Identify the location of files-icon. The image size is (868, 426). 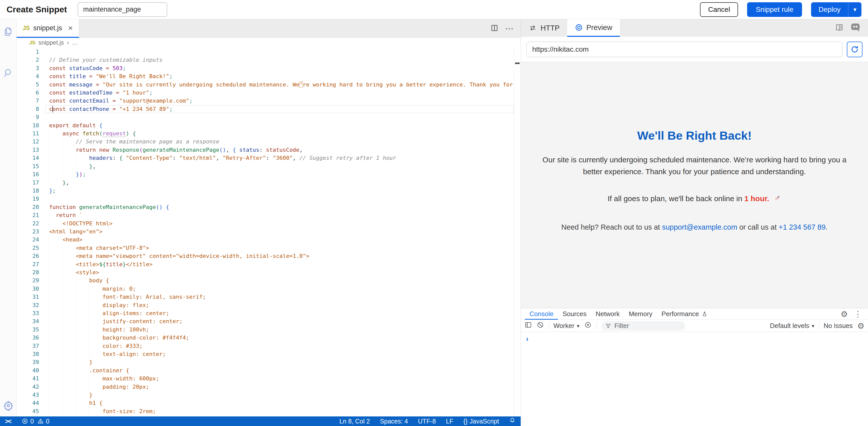
(8, 32).